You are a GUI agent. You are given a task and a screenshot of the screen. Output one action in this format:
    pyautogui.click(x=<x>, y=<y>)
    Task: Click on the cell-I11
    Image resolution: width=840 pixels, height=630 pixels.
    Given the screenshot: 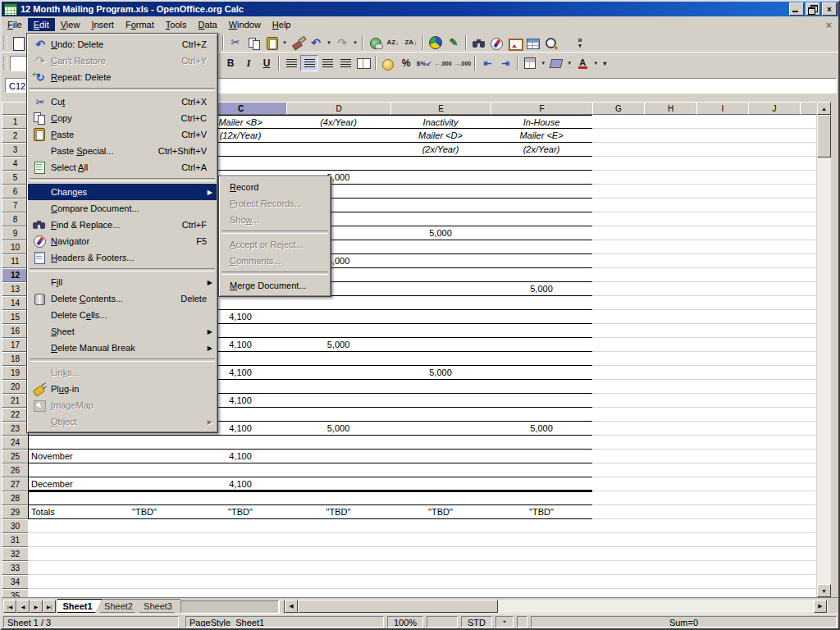 What is the action you would take?
    pyautogui.click(x=723, y=261)
    